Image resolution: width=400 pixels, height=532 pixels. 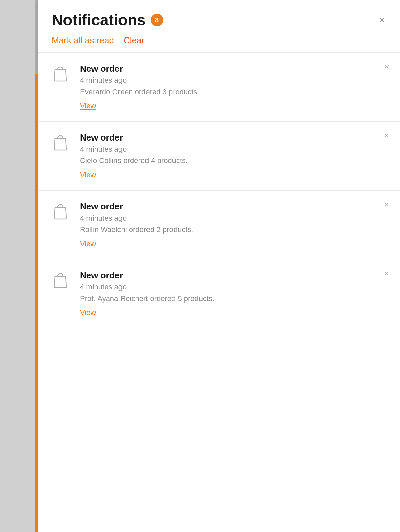 What do you see at coordinates (382, 20) in the screenshot?
I see `close-button: ×` at bounding box center [382, 20].